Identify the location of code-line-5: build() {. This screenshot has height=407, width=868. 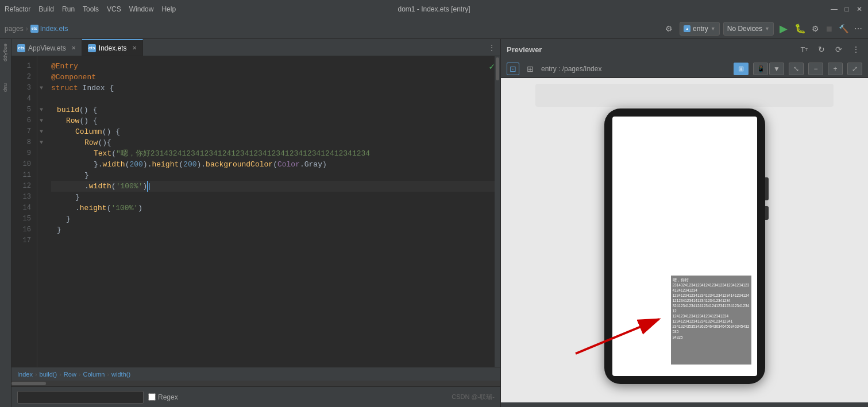
(273, 110).